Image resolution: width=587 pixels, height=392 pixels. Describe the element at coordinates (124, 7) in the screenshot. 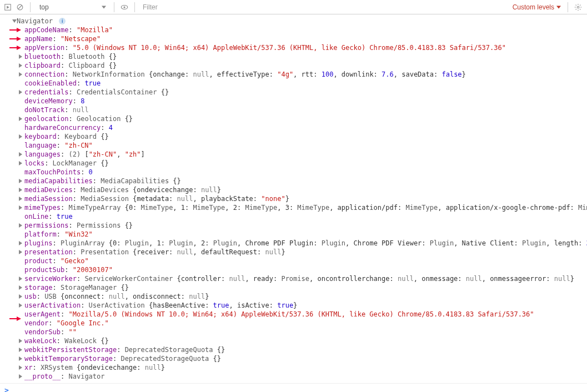

I see `live-expression-icon` at that location.